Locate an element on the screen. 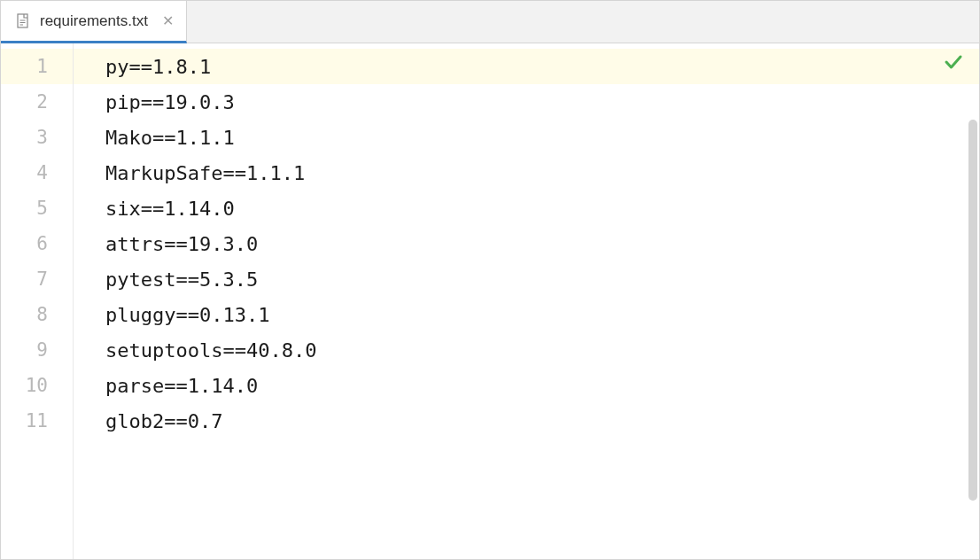  line-number: 4 is located at coordinates (37, 173).